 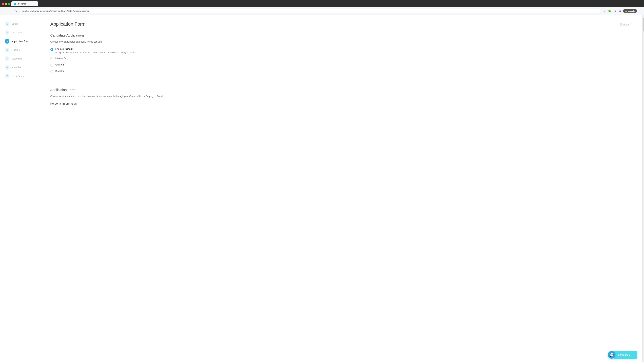 What do you see at coordinates (7, 58) in the screenshot?
I see `step-circle-5: 5` at bounding box center [7, 58].